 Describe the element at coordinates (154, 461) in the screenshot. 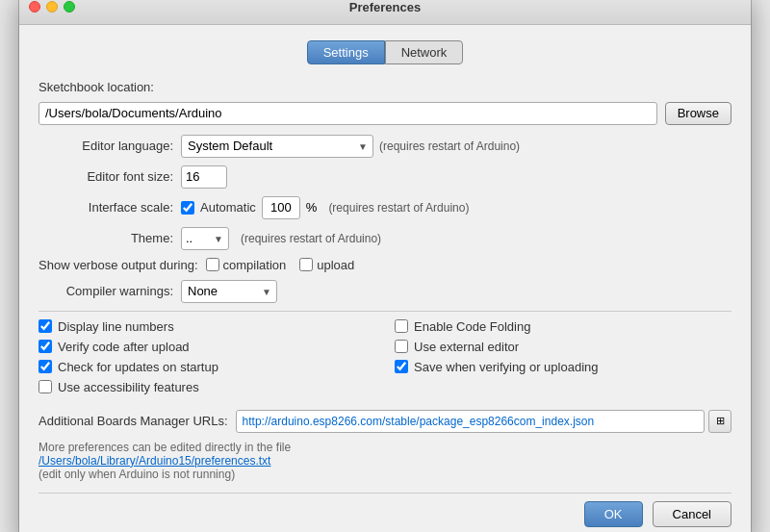

I see `prefs-file-link: /Users/bola/Library/Arduino15/preference…` at that location.